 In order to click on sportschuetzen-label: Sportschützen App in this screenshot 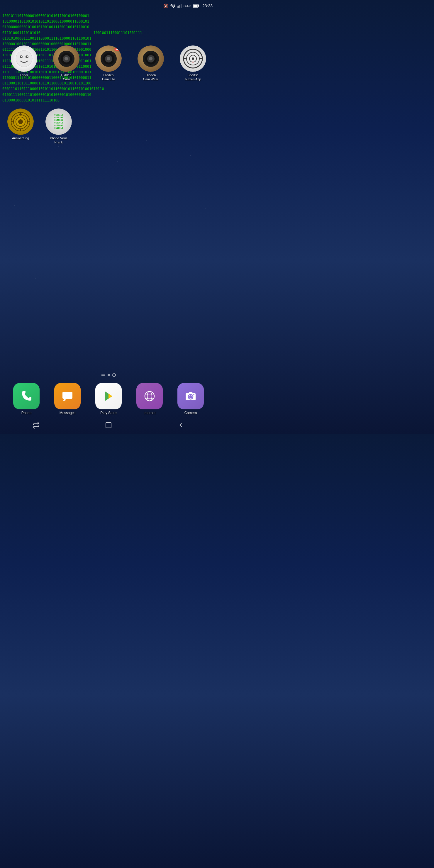, I will do `click(193, 78)`.